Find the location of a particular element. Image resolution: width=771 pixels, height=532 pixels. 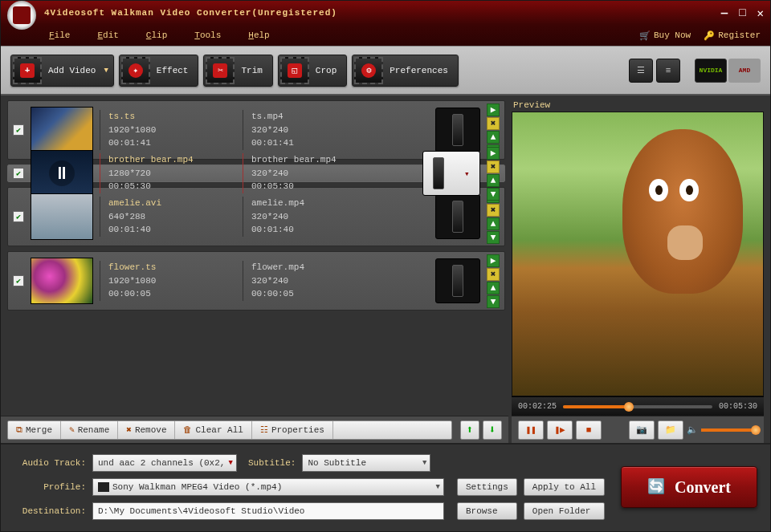

time-current: 00:02:25 is located at coordinates (537, 406).